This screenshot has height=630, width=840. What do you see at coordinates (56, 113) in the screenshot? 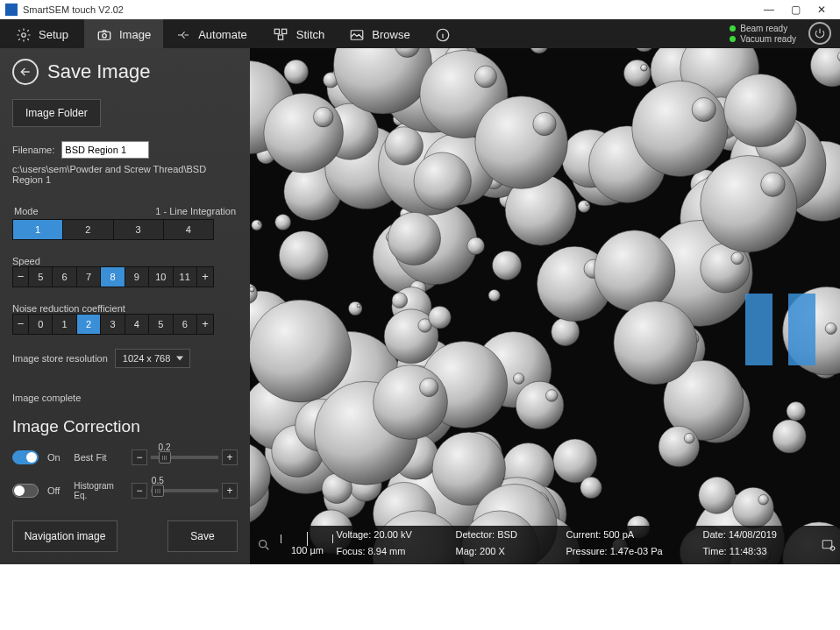
I see `image-folder-button: Image Folder` at bounding box center [56, 113].